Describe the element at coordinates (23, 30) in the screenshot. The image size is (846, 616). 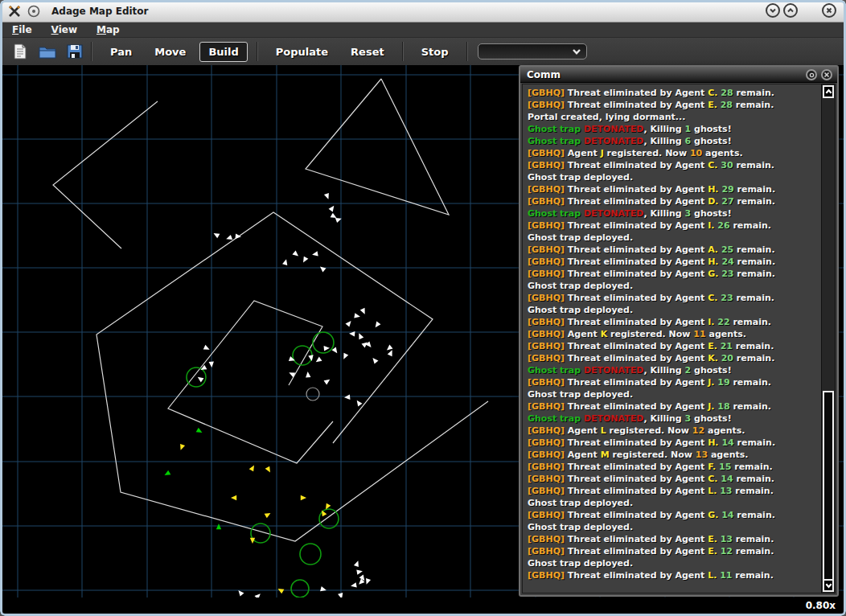
I see `menu-file: File` at that location.